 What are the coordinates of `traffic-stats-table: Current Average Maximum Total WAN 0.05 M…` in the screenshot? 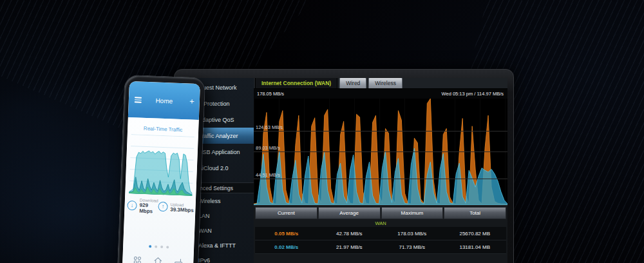 It's located at (381, 231).